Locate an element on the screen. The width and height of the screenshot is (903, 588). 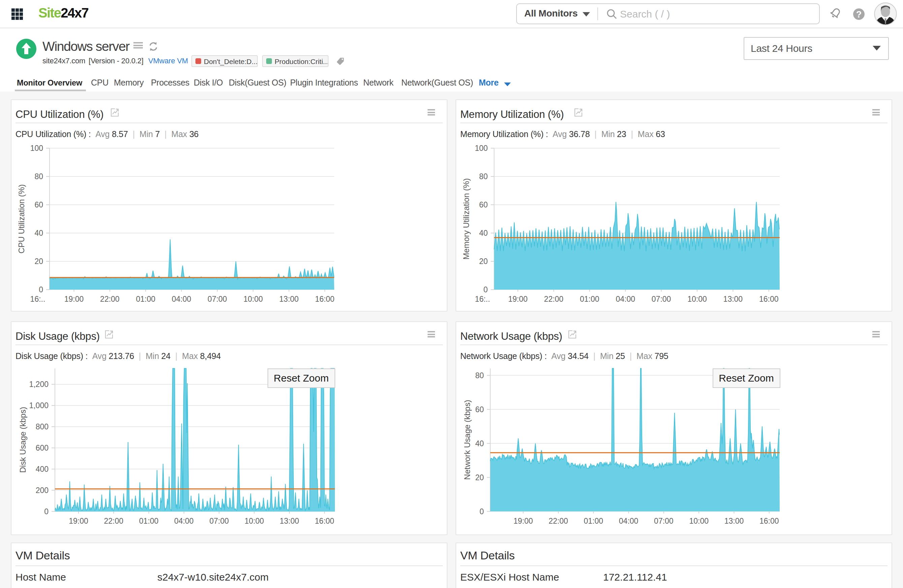
svg-text: 1,200 is located at coordinates (39, 384).